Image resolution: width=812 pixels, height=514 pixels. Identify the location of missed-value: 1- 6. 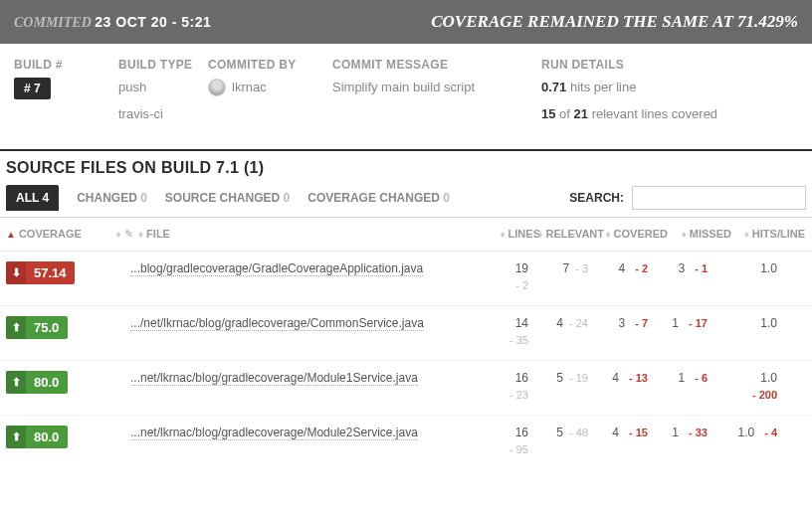
(678, 378).